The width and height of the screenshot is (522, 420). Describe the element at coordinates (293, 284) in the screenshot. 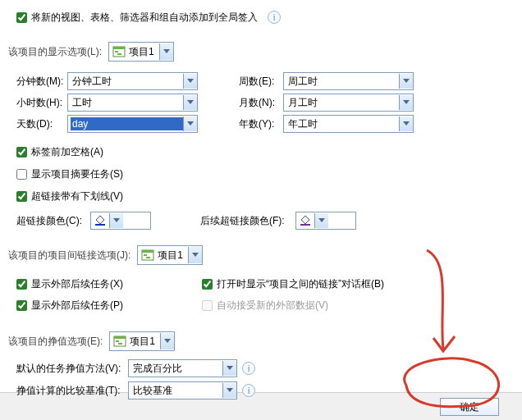

I see `open-dialog-checkbox: 打开时显示“项目之间的链接”对话框(B)` at that location.